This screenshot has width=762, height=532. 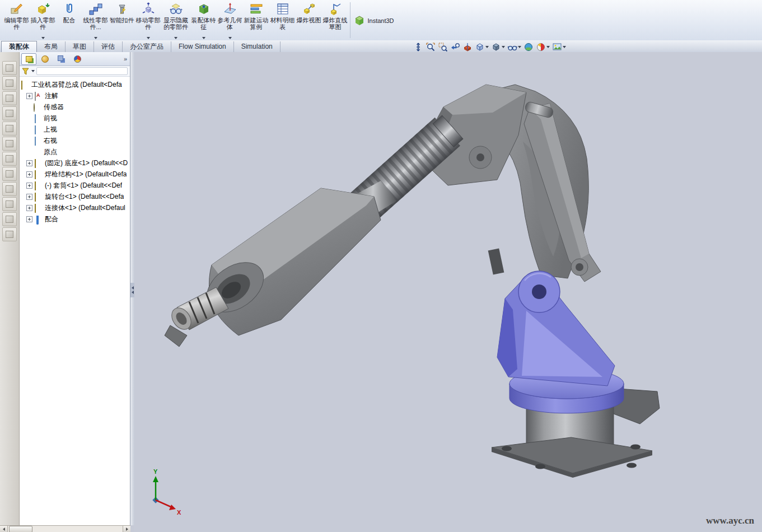 What do you see at coordinates (29, 59) in the screenshot?
I see `feature-tree-icon` at bounding box center [29, 59].